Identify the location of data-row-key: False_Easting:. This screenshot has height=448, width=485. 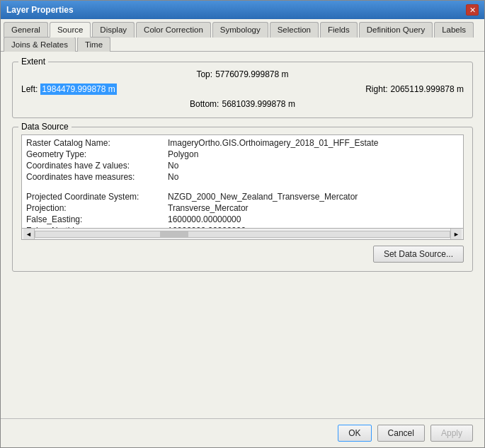
(97, 219).